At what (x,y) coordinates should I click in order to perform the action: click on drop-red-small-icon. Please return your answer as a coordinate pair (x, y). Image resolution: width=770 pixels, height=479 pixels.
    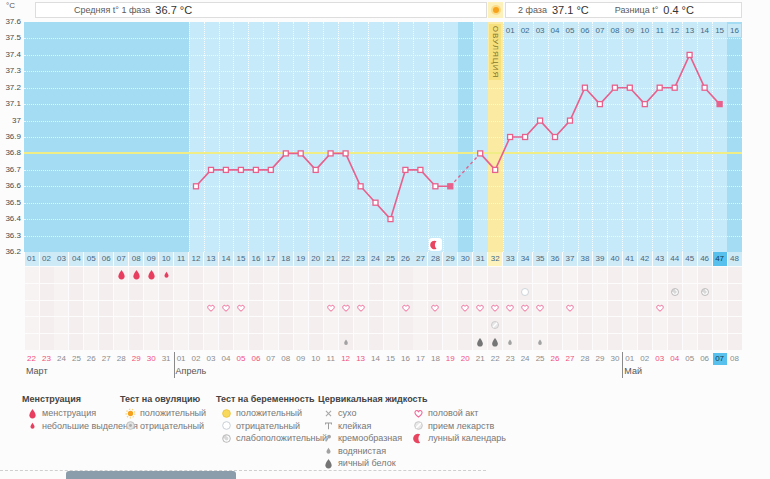
    Looking at the image, I should click on (32, 426).